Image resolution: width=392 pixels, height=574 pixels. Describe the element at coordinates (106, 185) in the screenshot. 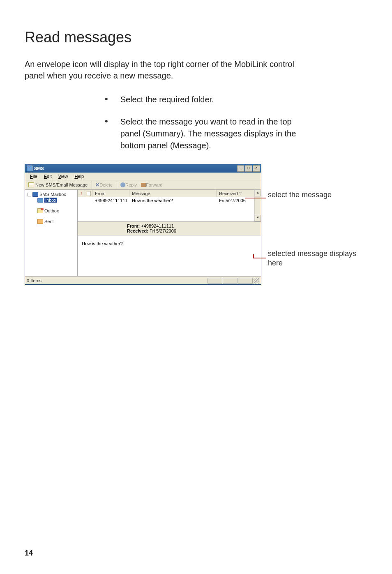

I see `delete-label: Delete` at that location.